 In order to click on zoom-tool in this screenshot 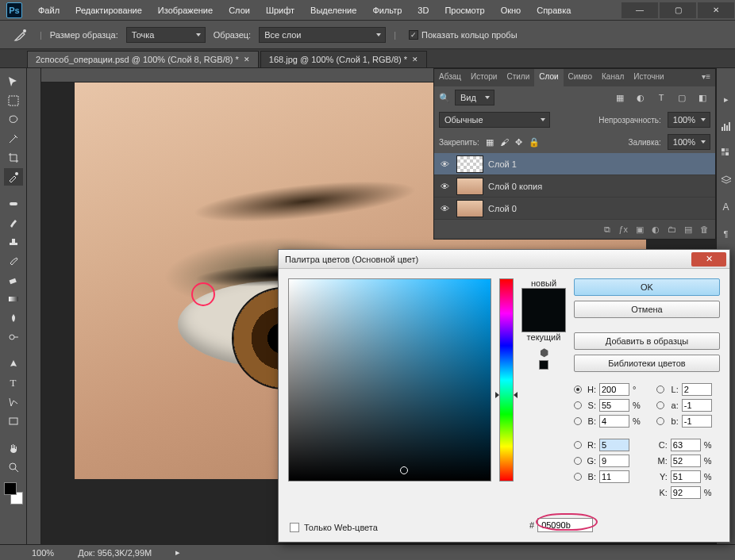, I will do `click(13, 467)`.